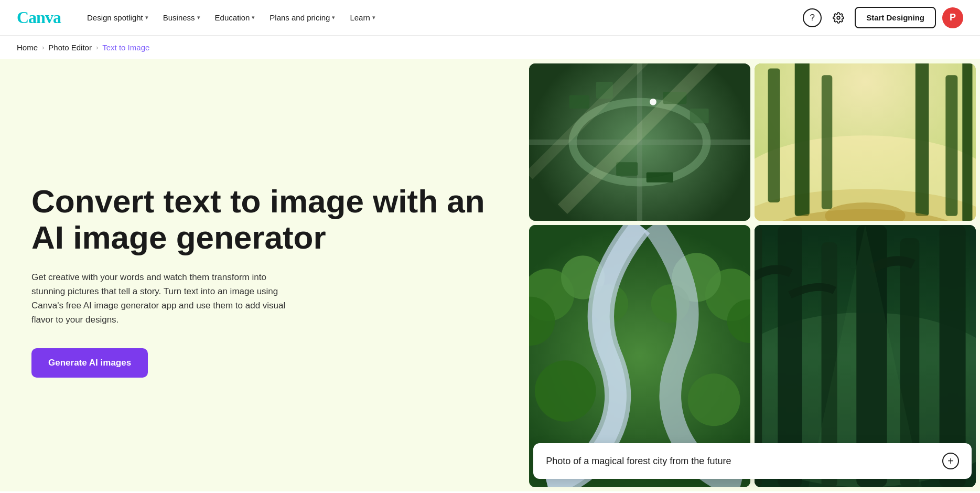  Describe the element at coordinates (264, 219) in the screenshot. I see `hero-title: Convert text to image with an AI image g…` at that location.